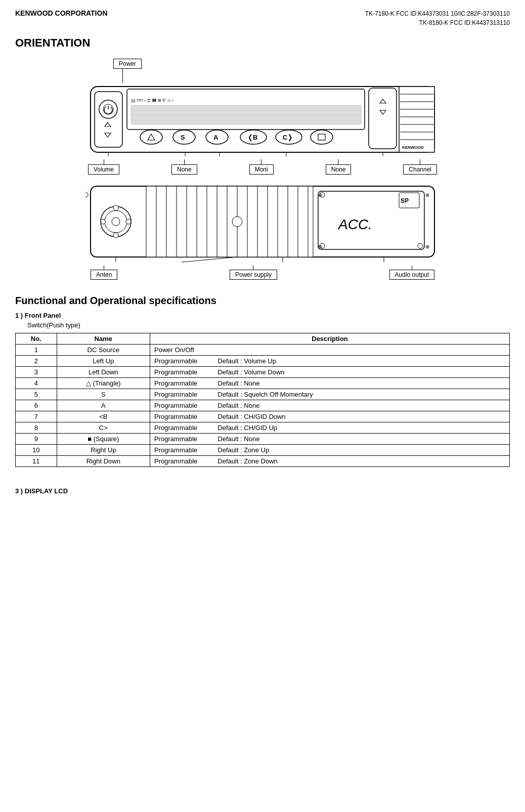 The height and width of the screenshot is (812, 525). Describe the element at coordinates (263, 406) in the screenshot. I see `table-row: 6AProgrammableDefault : None` at that location.